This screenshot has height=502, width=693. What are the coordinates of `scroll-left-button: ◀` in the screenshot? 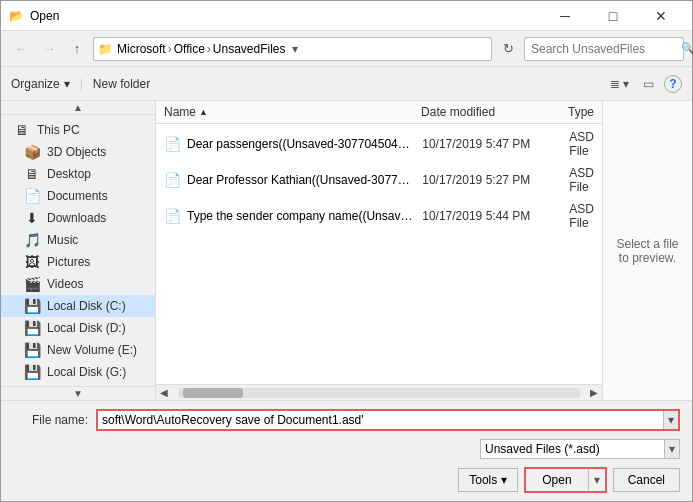 It's located at (164, 392).